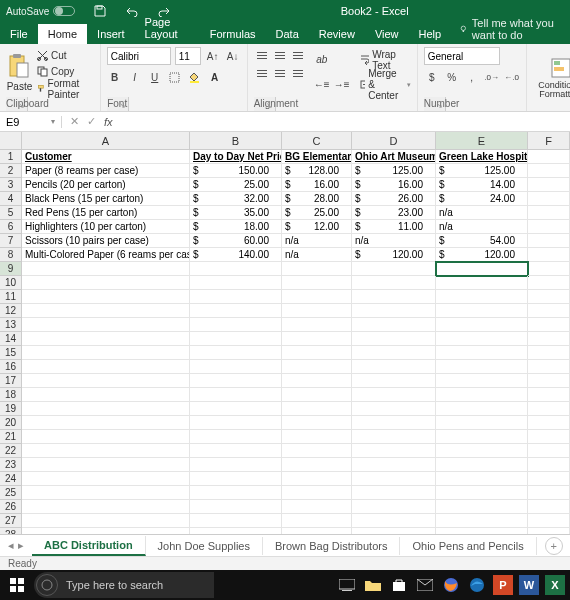  Describe the element at coordinates (432, 77) in the screenshot. I see `accounting-format: $` at that location.